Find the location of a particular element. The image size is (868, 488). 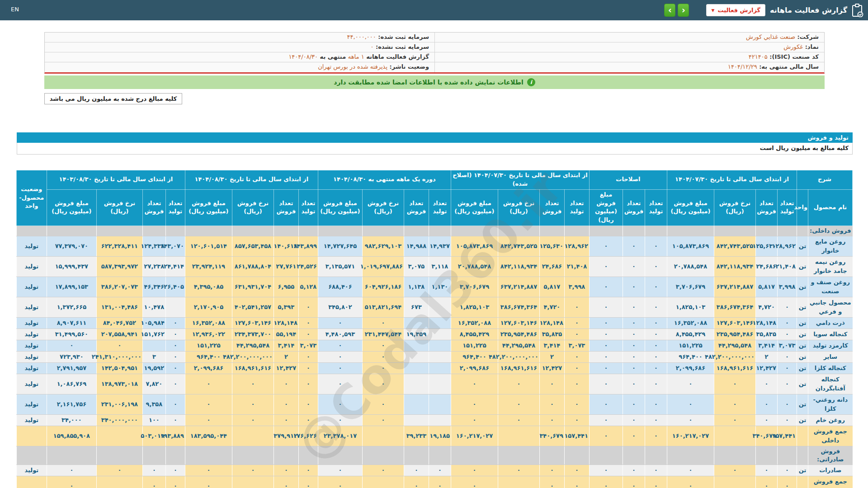

value-cell: ۵,۳۹۳ is located at coordinates (286, 307).